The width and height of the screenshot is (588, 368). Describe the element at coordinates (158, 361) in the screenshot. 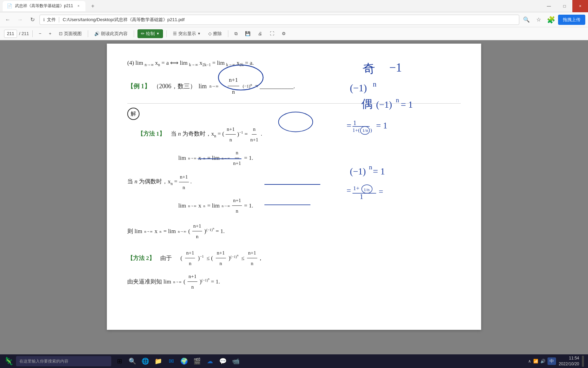

I see `taskbar-explorer-icon: 📁` at that location.